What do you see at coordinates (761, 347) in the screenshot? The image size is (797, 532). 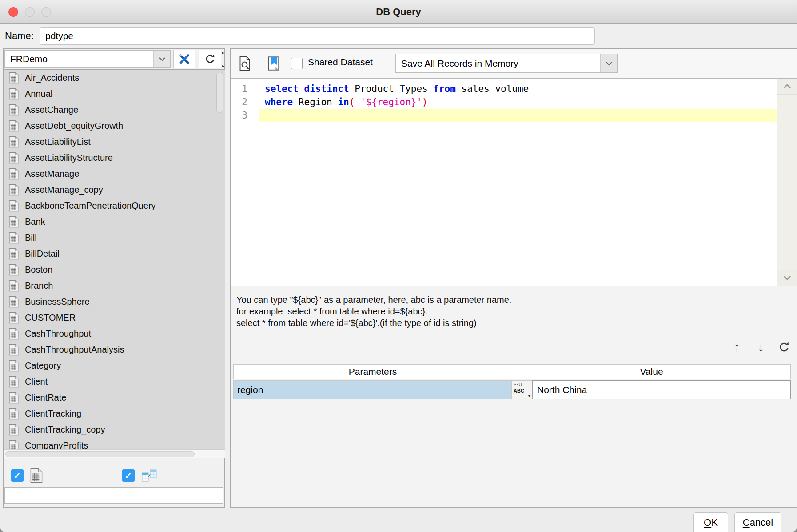 I see `down-arrow-icon: ↓` at bounding box center [761, 347].